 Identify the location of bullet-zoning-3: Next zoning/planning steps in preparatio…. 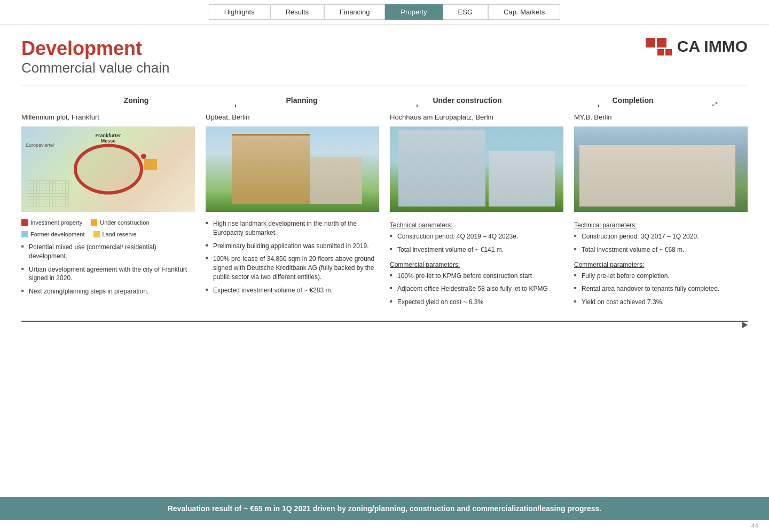
(108, 291).